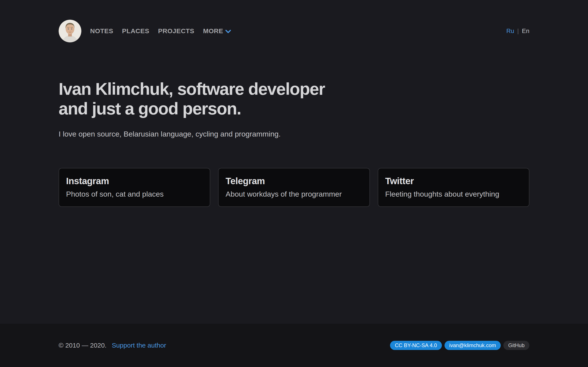  I want to click on support-author-link: Support the author, so click(139, 345).